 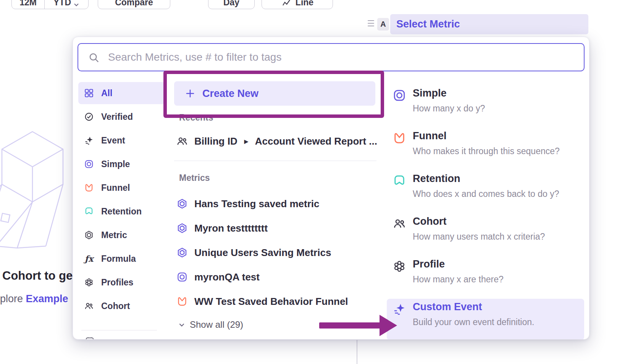 What do you see at coordinates (122, 282) in the screenshot?
I see `sidebar-item-profiles: Profiles` at bounding box center [122, 282].